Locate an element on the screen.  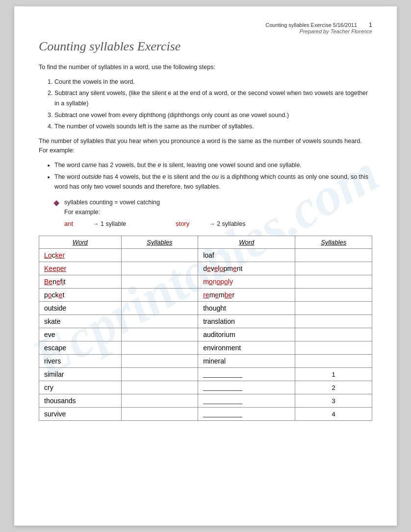
syl-thought is located at coordinates (334, 309).